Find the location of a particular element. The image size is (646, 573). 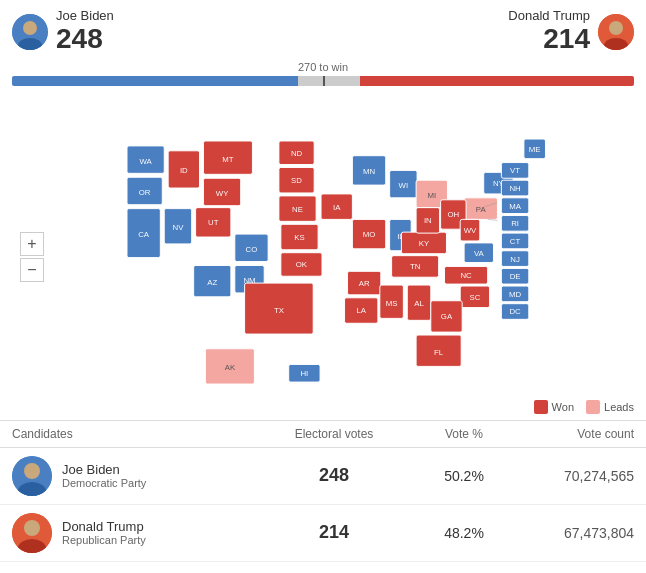

state-CA is located at coordinates (144, 234).